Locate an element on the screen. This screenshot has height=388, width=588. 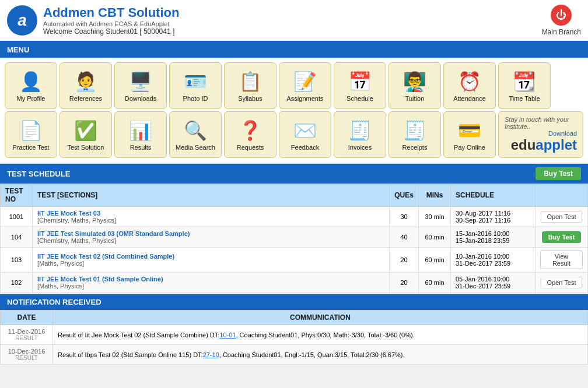
menu-item-practice-test: 📄 Practice Test is located at coordinates (31, 135).